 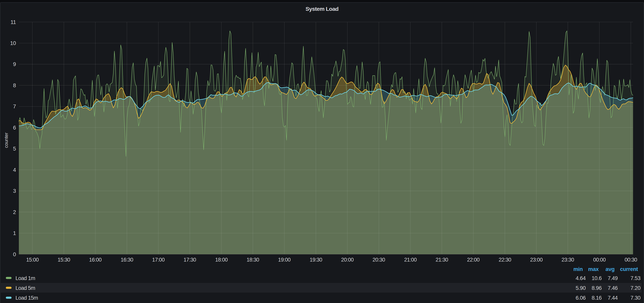 What do you see at coordinates (581, 288) in the screenshot?
I see `svg-text: 5.90` at bounding box center [581, 288].